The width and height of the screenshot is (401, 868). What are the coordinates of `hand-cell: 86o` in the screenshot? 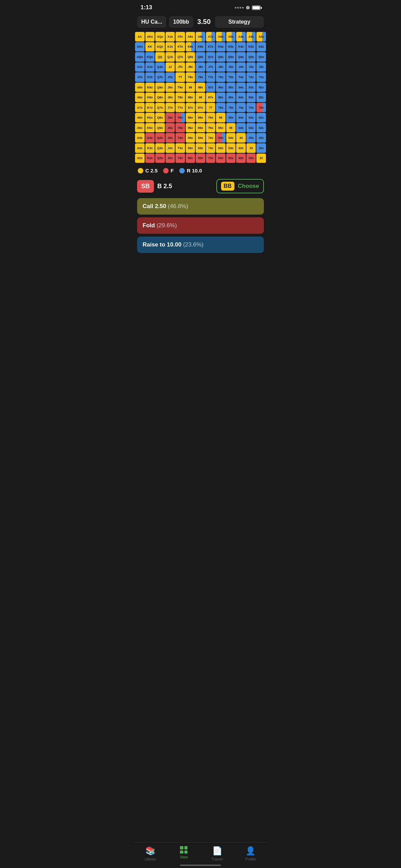 It's located at (200, 118).